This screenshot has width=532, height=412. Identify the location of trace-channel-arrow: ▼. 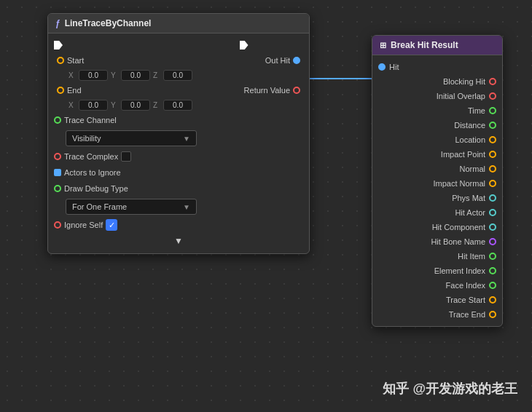
(187, 138).